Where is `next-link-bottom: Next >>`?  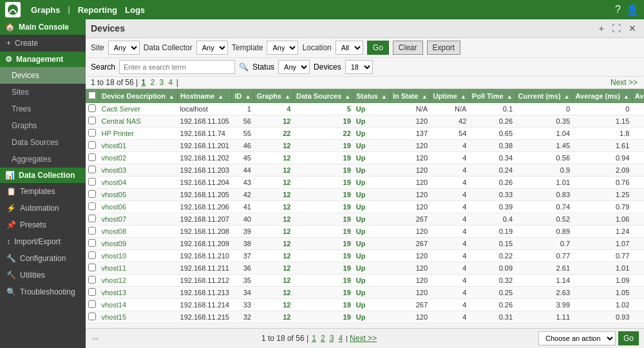
next-link-bottom: Next >> is located at coordinates (363, 338).